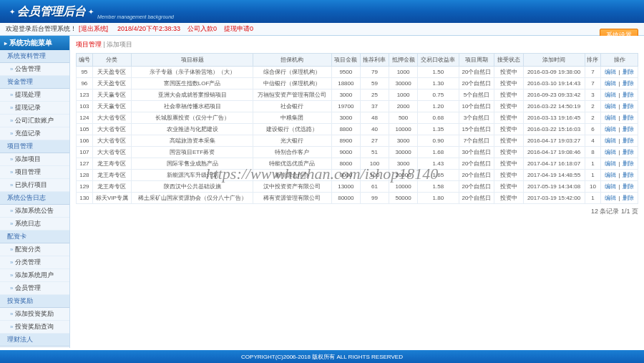  I want to click on cell-cat: 龙王寿专区, so click(112, 175).